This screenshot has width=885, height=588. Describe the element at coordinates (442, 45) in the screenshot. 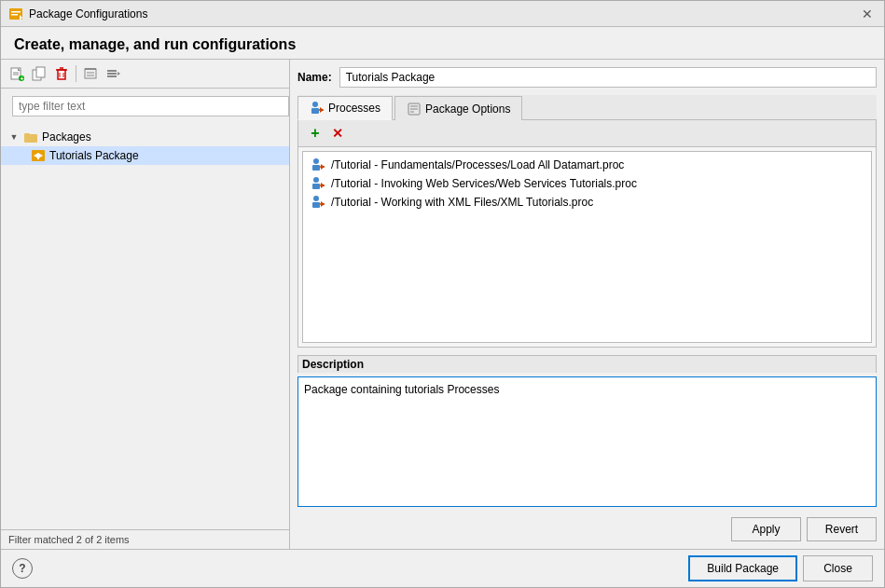

I see `header-title: Create, manage, and run configurations` at that location.